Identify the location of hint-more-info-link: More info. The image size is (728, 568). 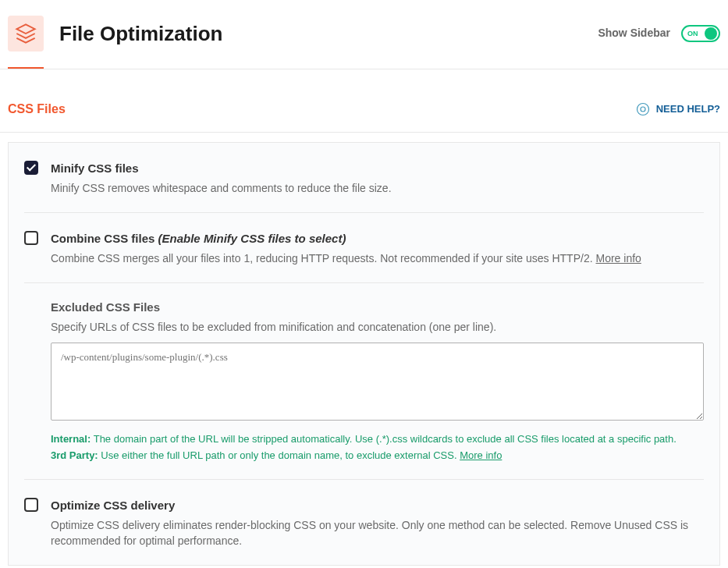
(481, 456).